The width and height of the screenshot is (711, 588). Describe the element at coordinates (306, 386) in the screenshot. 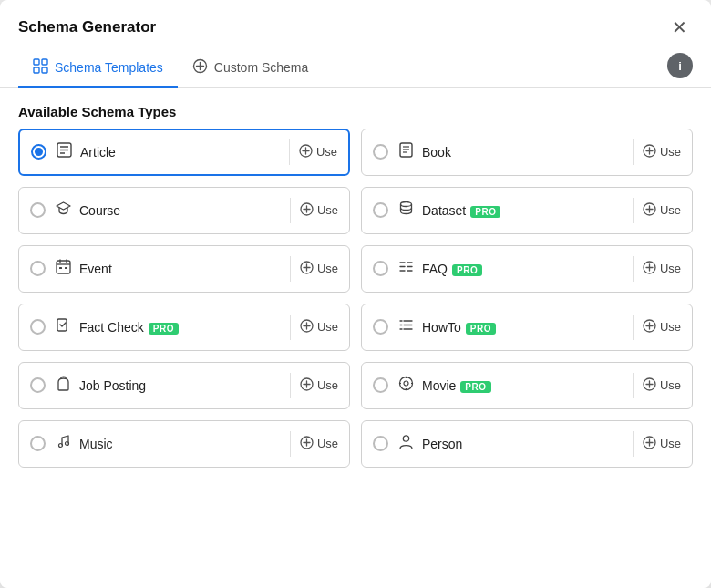

I see `job-posting-use-icon` at that location.